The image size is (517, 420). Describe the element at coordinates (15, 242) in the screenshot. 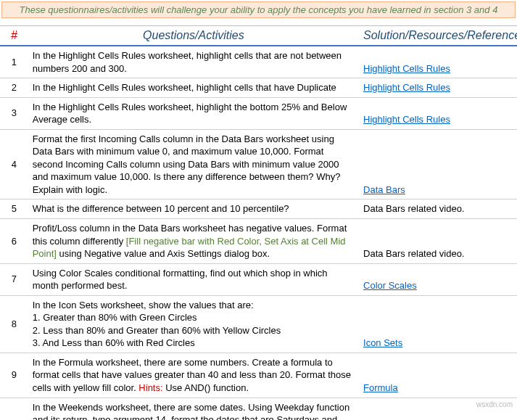

I see `row-number: 6` at that location.